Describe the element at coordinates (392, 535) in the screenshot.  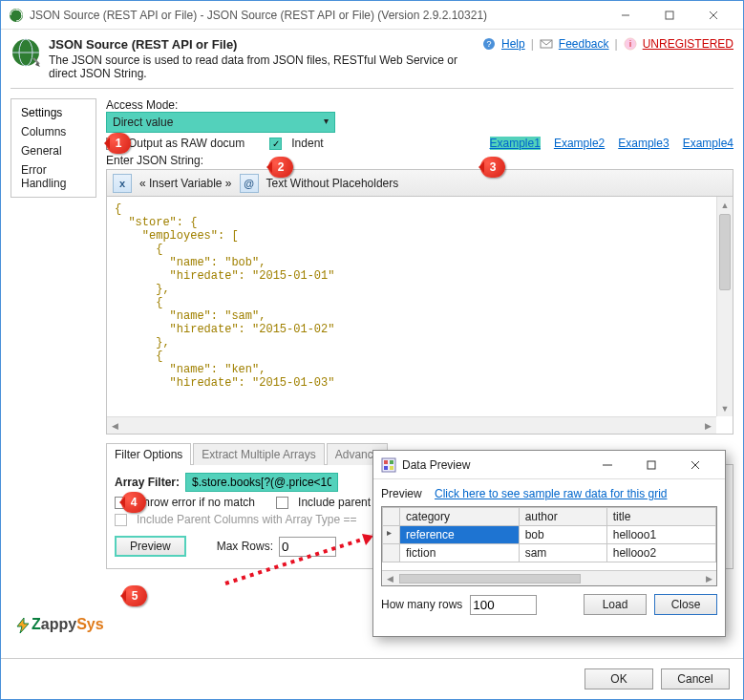
I see `row1-header` at that location.